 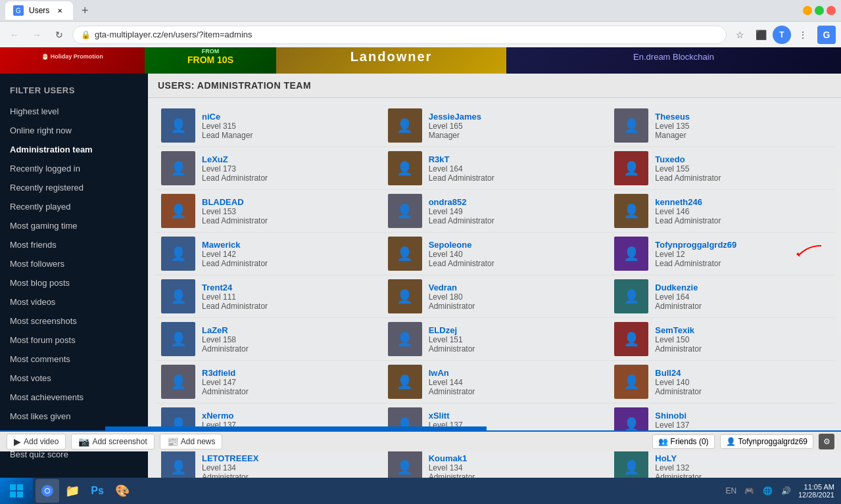 What do you see at coordinates (74, 150) in the screenshot?
I see `sidebar-item-administration-team: Administration team` at bounding box center [74, 150].